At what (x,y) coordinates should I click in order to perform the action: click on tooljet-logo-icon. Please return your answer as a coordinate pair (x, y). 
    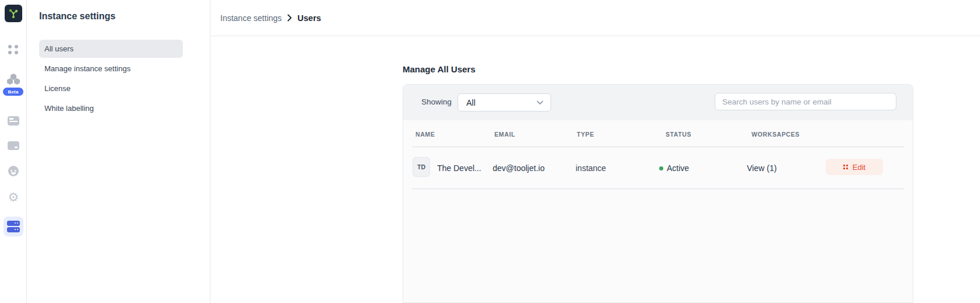
    Looking at the image, I should click on (13, 13).